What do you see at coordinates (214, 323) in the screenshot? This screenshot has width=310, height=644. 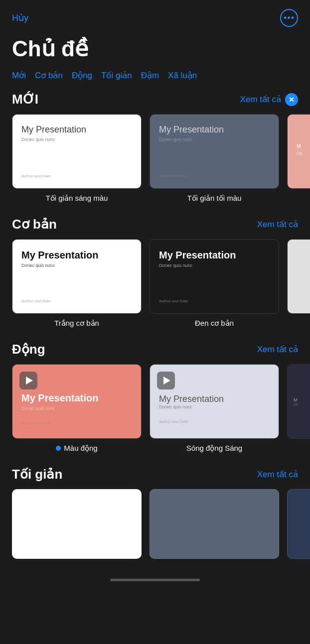 I see `card-label-den-coban: Đen cơ bản` at bounding box center [214, 323].